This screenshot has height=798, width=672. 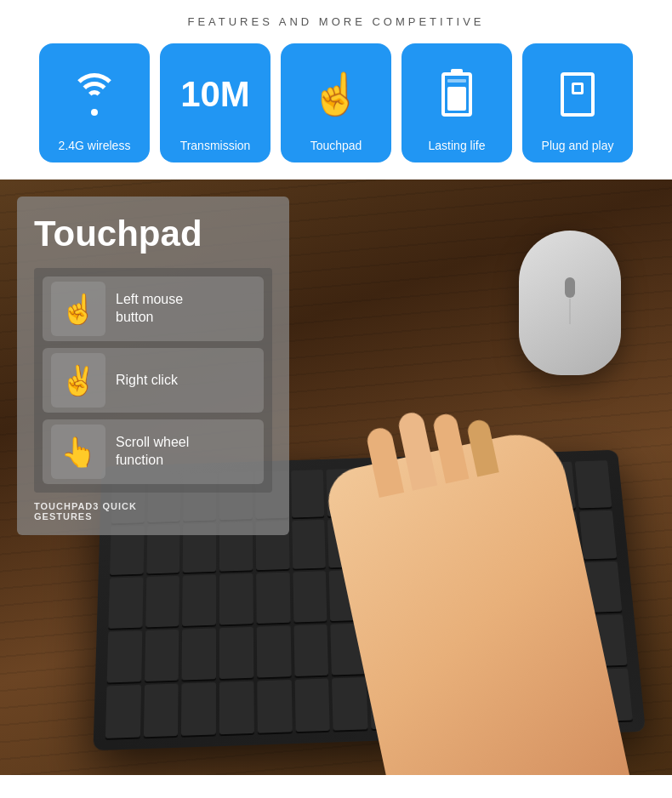 What do you see at coordinates (153, 452) in the screenshot?
I see `gesture-scroll: 👆 Scroll wheelfunction` at bounding box center [153, 452].